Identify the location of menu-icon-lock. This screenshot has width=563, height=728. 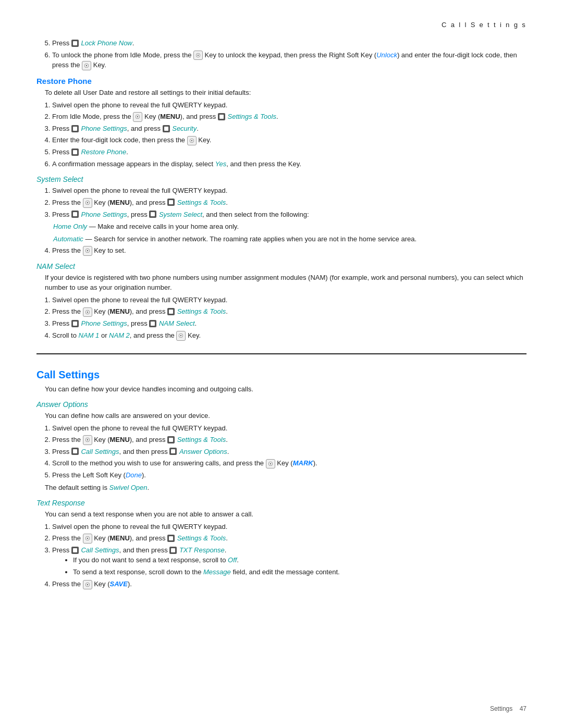
(75, 43).